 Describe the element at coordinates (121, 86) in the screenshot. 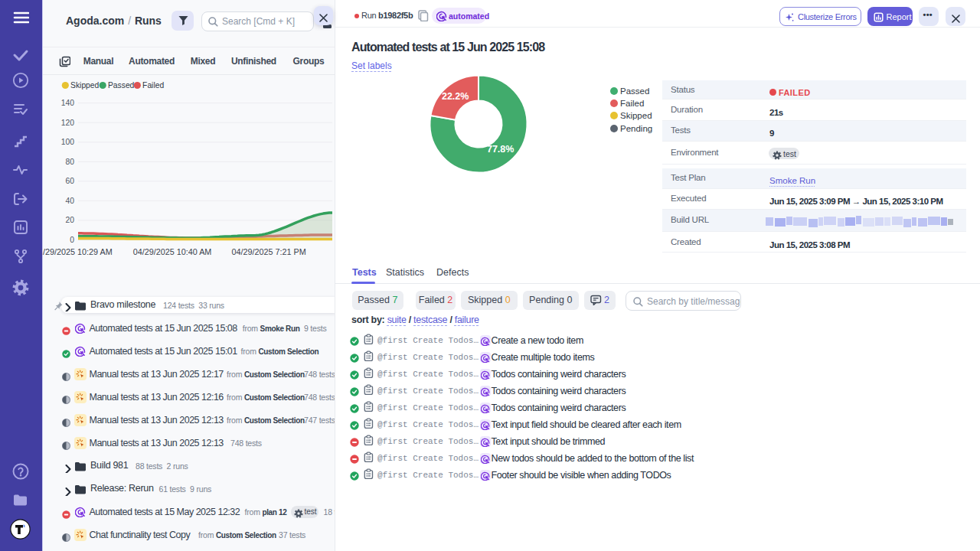

I see `svg-text: Passed` at that location.